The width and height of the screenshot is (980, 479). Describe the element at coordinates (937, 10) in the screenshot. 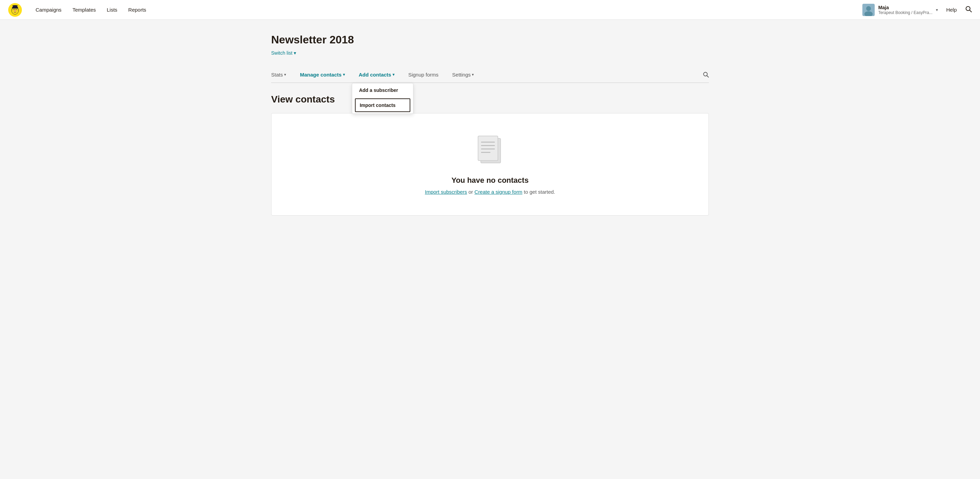

I see `user-menu-chevron: ▾` at that location.